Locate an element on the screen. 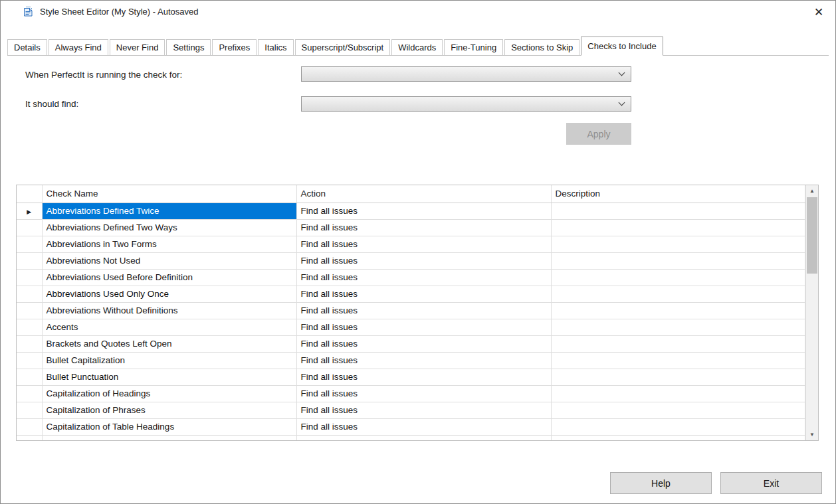 The image size is (836, 504). check-name-cell: Accents is located at coordinates (169, 327).